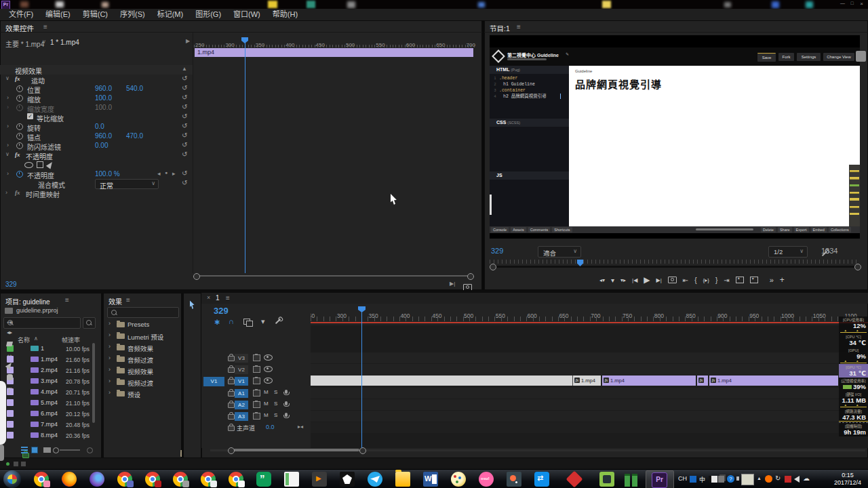 This screenshot has width=868, height=488. Describe the element at coordinates (819, 230) in the screenshot. I see `codepen-footer-button: Embed` at that location.